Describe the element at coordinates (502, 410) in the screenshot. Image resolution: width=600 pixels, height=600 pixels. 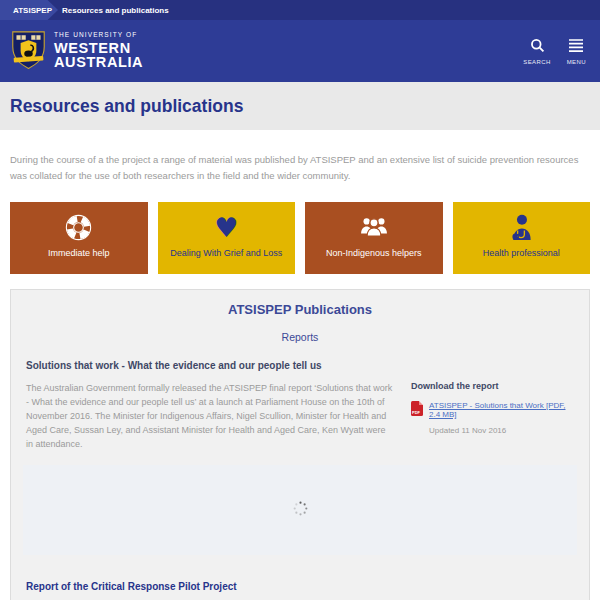
I see `pdf-download-link: ATSISPEP - Solutions that Work [PDF, 2.4…` at that location.